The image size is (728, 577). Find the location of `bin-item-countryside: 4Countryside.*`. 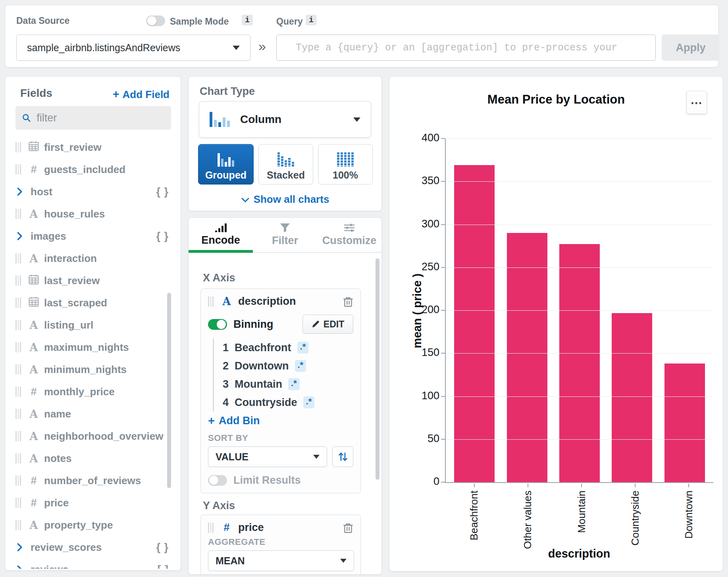

bin-item-countryside: 4Countryside.* is located at coordinates (288, 402).